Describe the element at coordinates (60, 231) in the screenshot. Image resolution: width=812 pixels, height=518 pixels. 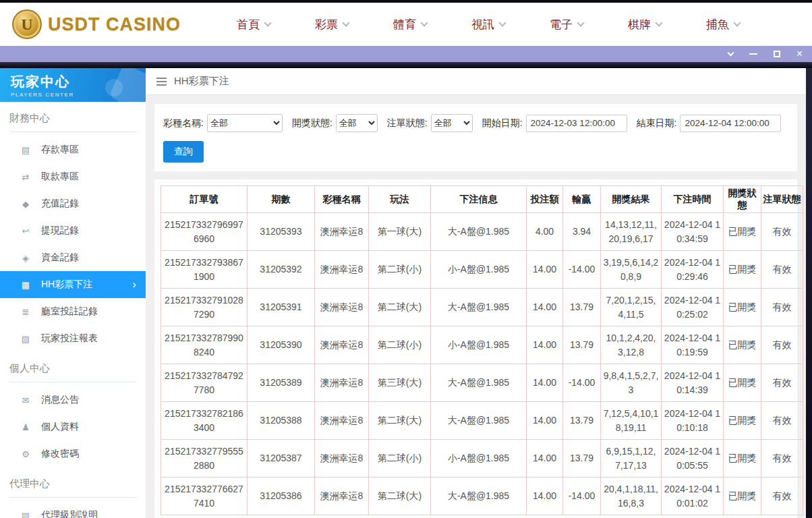
I see `sidebar-item-label: 提現記錄` at that location.